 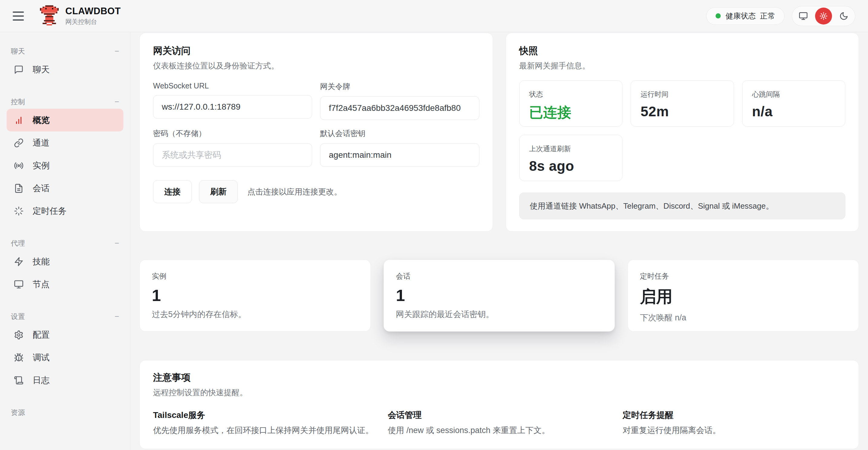 I want to click on file-text-icon, so click(x=19, y=188).